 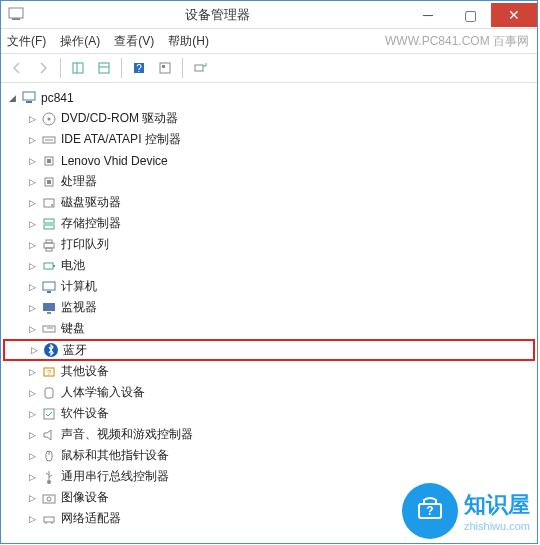 I want to click on tree-item: ▷鼠标和其他指针设备, so click(x=269, y=456).